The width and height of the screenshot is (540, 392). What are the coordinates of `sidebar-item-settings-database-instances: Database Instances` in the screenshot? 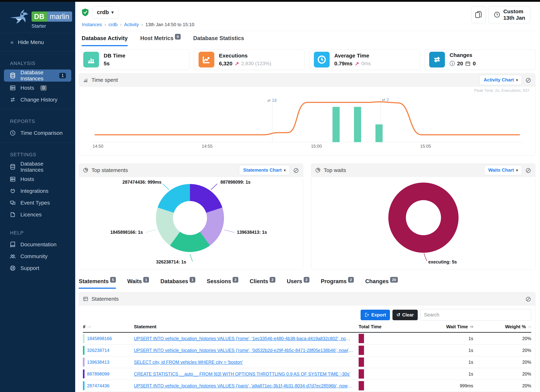 It's located at (38, 167).